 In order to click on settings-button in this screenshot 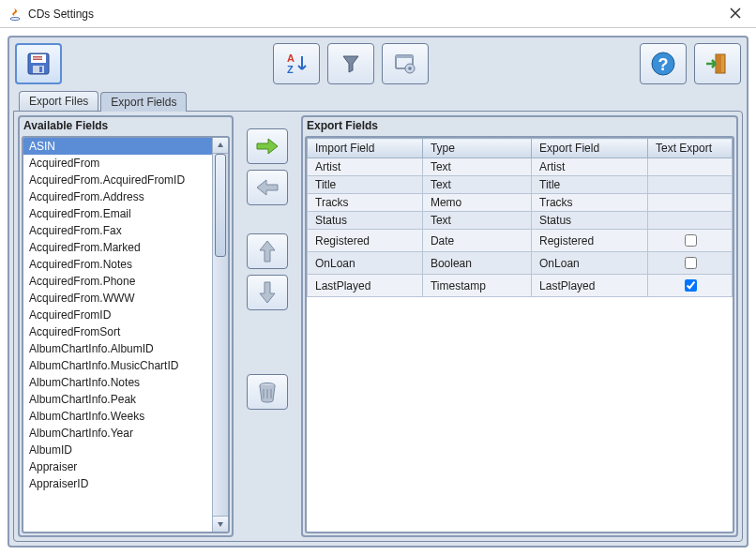, I will do `click(405, 64)`.